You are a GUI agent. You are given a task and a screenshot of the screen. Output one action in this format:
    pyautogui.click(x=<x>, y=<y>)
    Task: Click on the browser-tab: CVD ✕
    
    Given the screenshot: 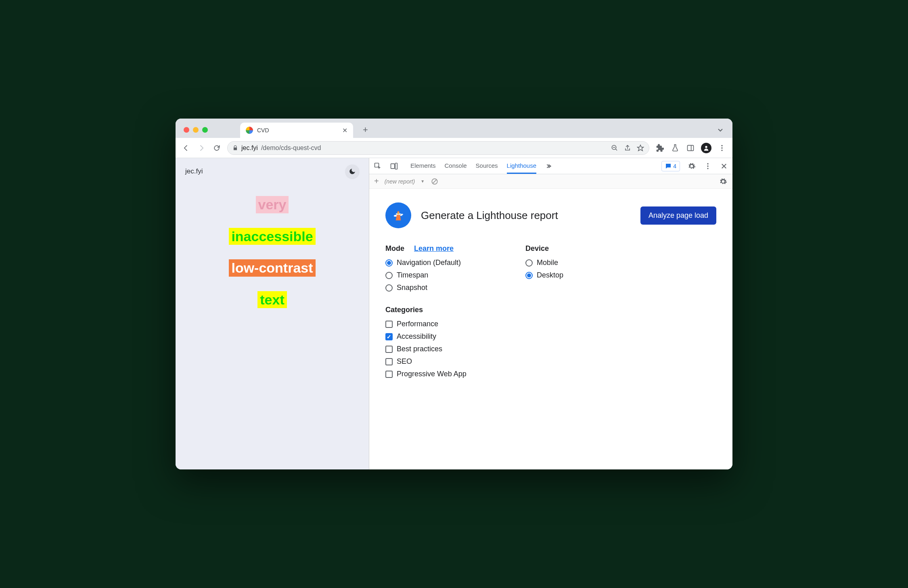 What is the action you would take?
    pyautogui.click(x=297, y=130)
    